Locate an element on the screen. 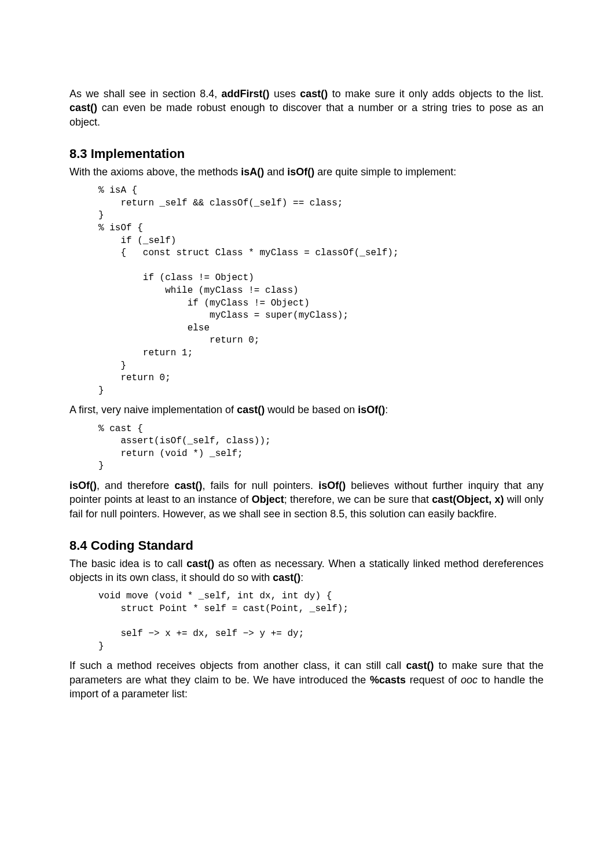 The height and width of the screenshot is (868, 613). text: If such a method receives objects from a… is located at coordinates (237, 665).